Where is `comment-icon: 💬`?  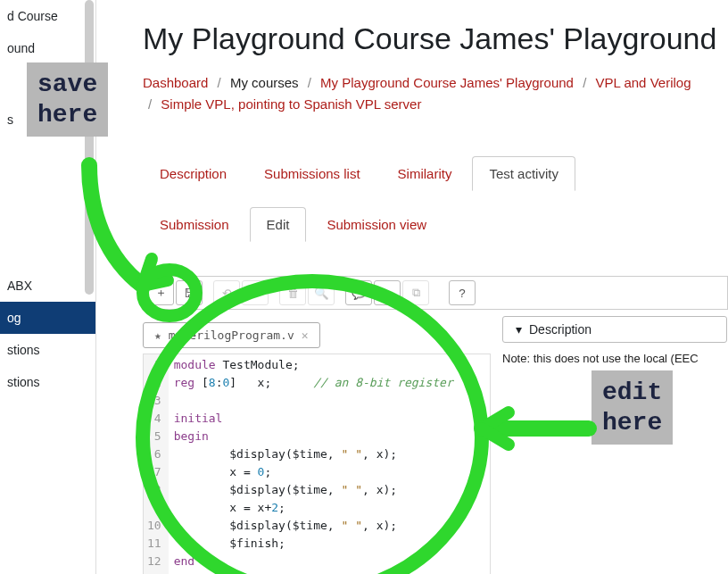 comment-icon: 💬 is located at coordinates (359, 293).